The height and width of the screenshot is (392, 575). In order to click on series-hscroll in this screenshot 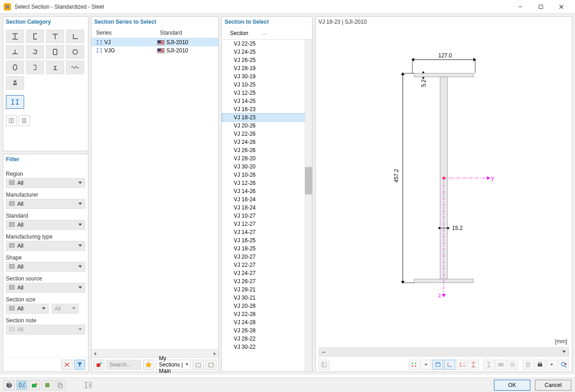, I will do `click(155, 353)`.